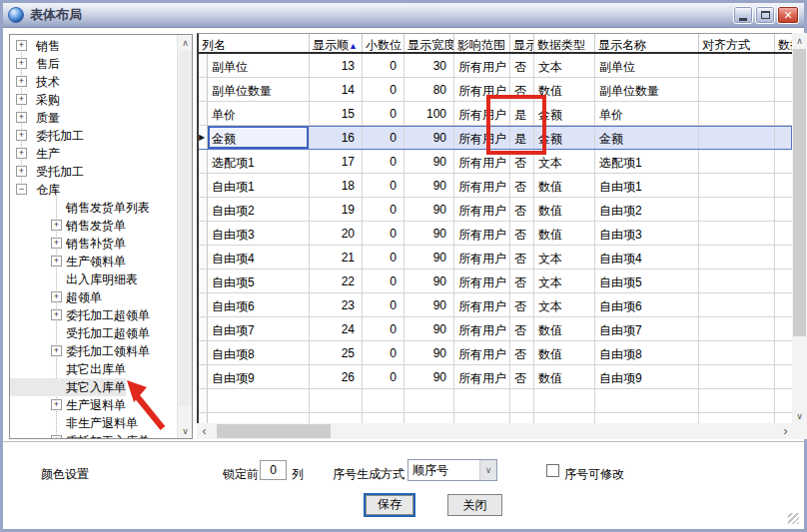  Describe the element at coordinates (647, 66) in the screenshot. I see `table-cell: 副单位` at that location.